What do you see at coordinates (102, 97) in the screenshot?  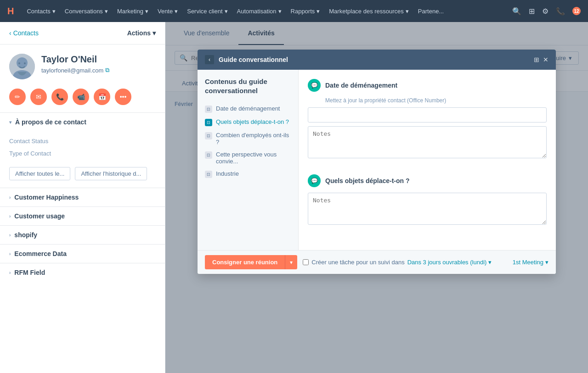 I see `schedule-button: 📅` at bounding box center [102, 97].